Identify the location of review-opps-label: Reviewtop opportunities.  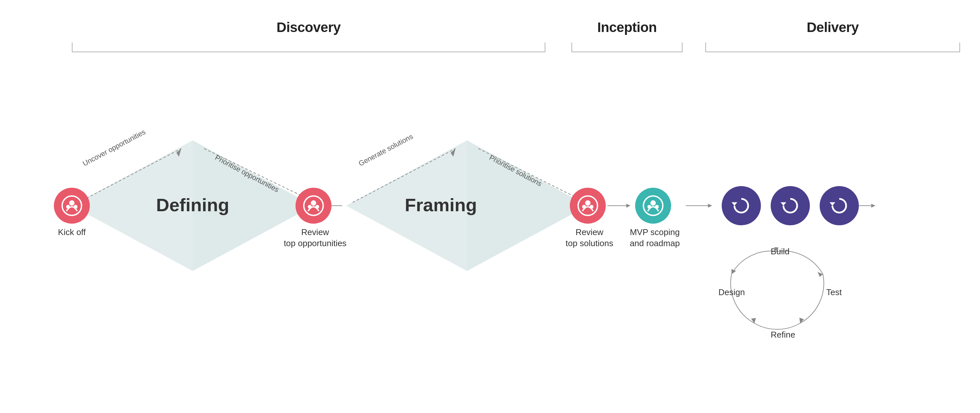
(315, 238).